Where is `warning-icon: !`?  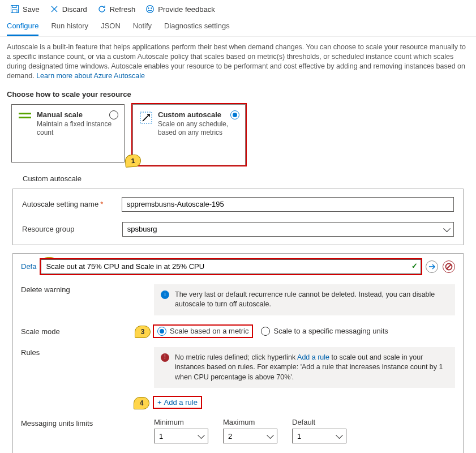 warning-icon: ! is located at coordinates (165, 358).